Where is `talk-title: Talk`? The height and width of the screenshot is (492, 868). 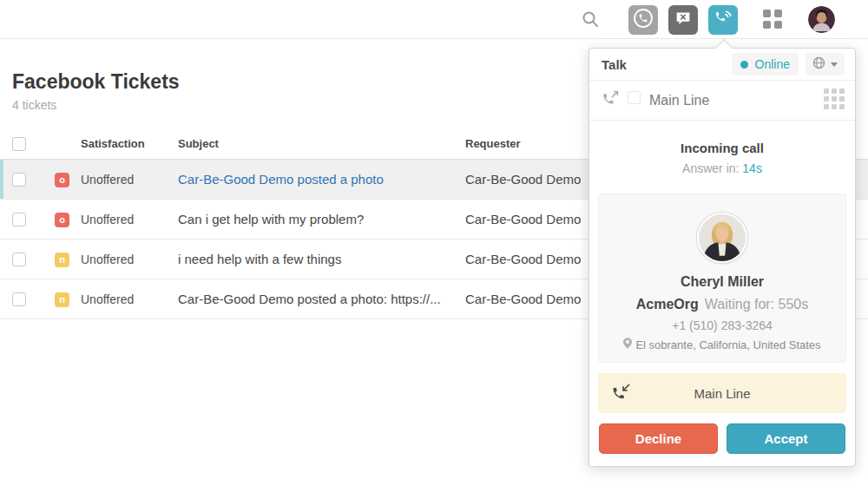
talk-title: Talk is located at coordinates (667, 64).